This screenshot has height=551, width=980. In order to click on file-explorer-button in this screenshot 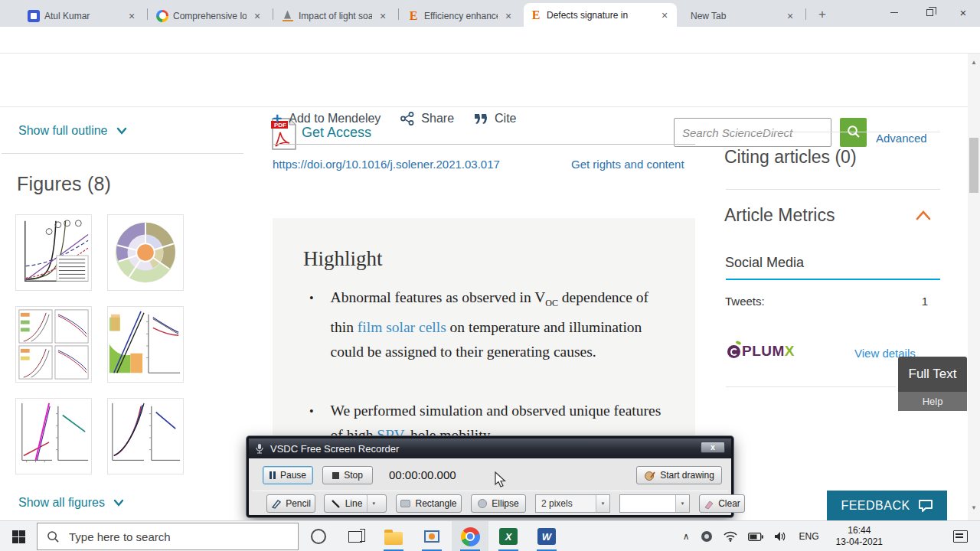, I will do `click(394, 536)`.